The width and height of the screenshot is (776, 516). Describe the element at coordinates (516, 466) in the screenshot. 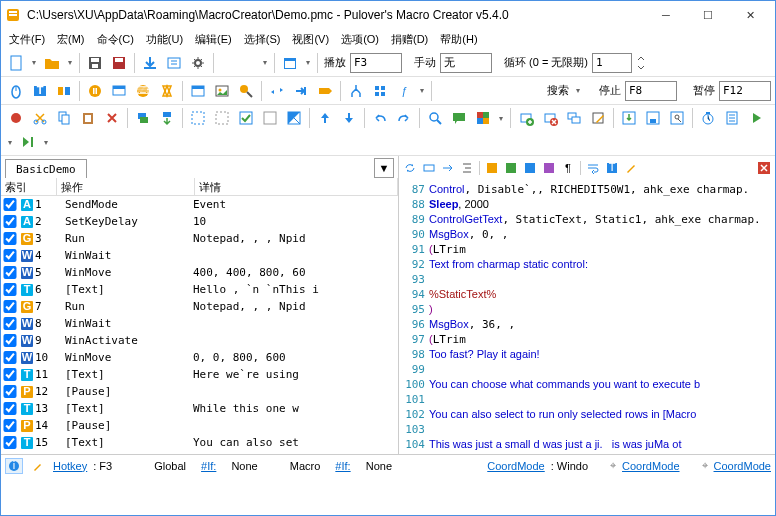

I see `coordmode1-link: CoordMode` at that location.